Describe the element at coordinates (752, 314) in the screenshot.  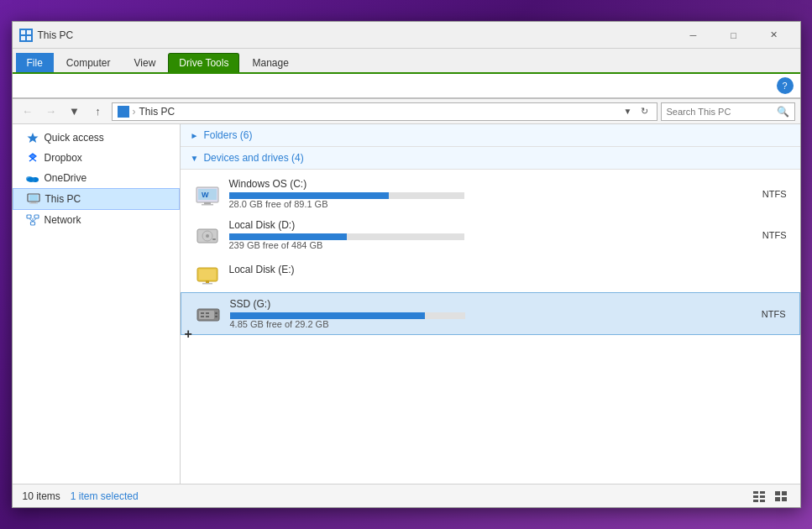
I see `drive-fs-g: NTFS` at that location.